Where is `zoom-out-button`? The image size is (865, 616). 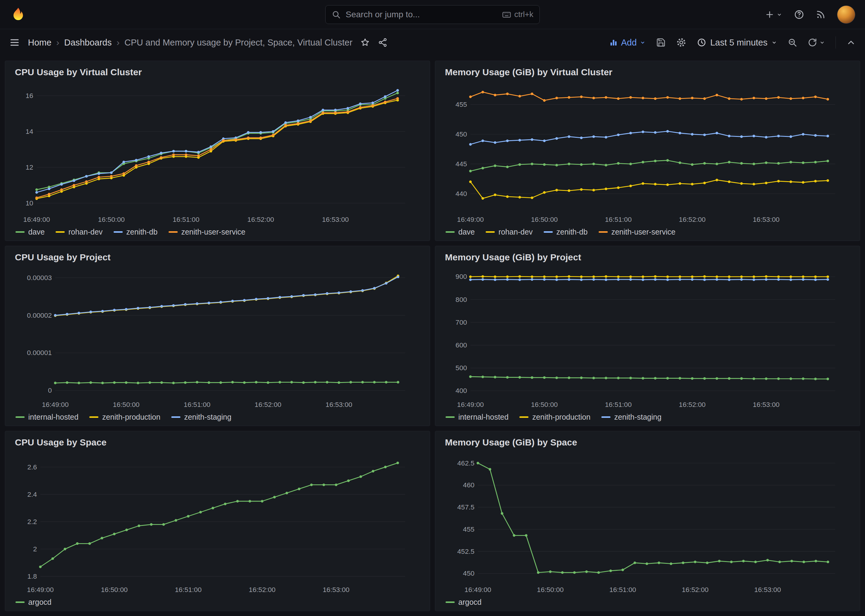
zoom-out-button is located at coordinates (793, 42).